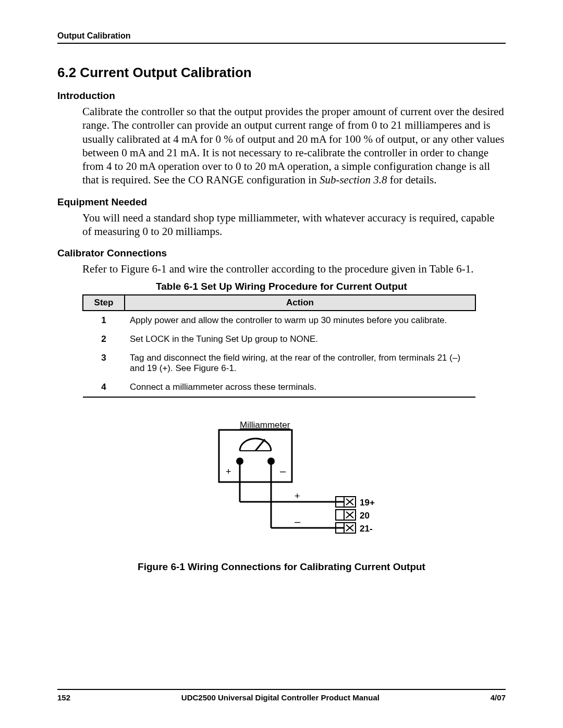 The image size is (563, 728). Describe the element at coordinates (300, 388) in the screenshot. I see `step-action: Connect a milliammeter across these term…` at that location.